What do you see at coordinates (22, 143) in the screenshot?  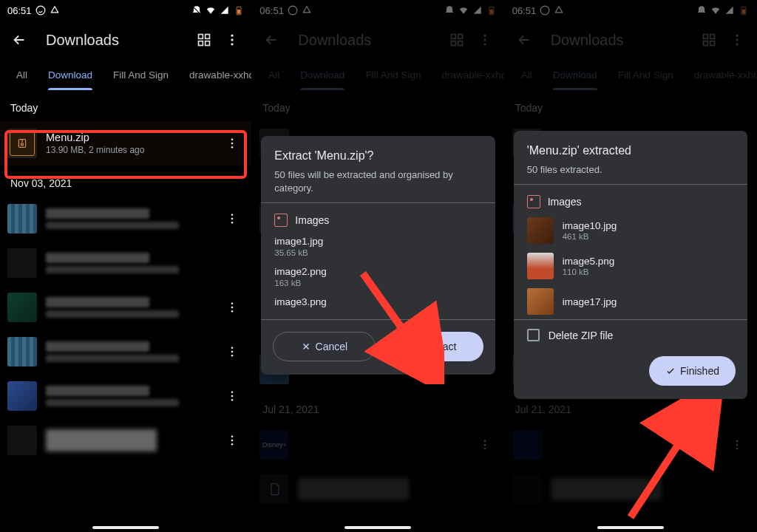 I see `zip-icon` at bounding box center [22, 143].